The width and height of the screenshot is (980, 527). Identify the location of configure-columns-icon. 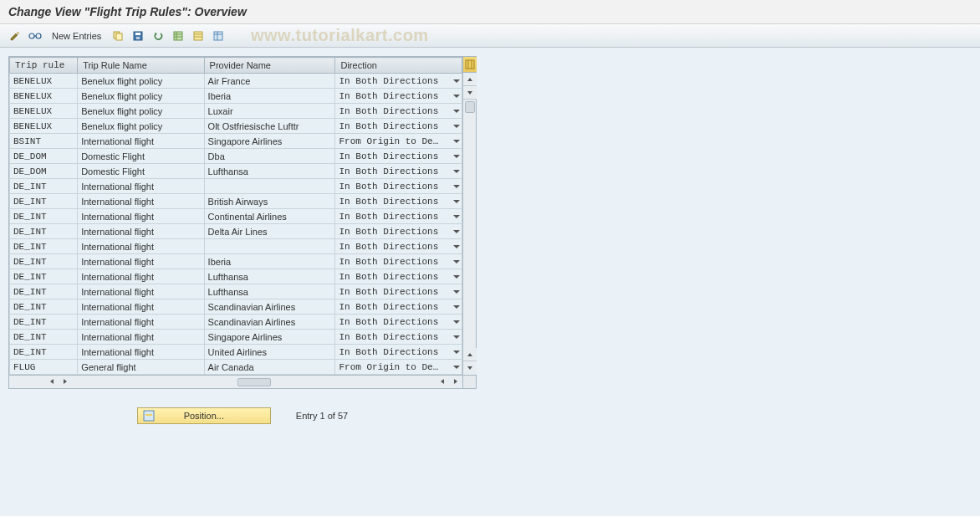
(470, 65).